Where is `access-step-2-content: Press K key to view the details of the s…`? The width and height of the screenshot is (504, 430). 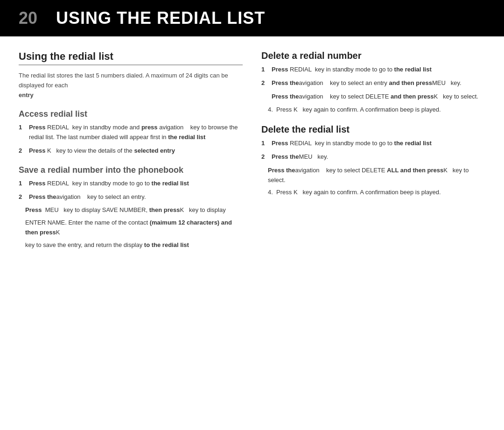 access-step-2-content: Press K key to view the details of the s… is located at coordinates (136, 151).